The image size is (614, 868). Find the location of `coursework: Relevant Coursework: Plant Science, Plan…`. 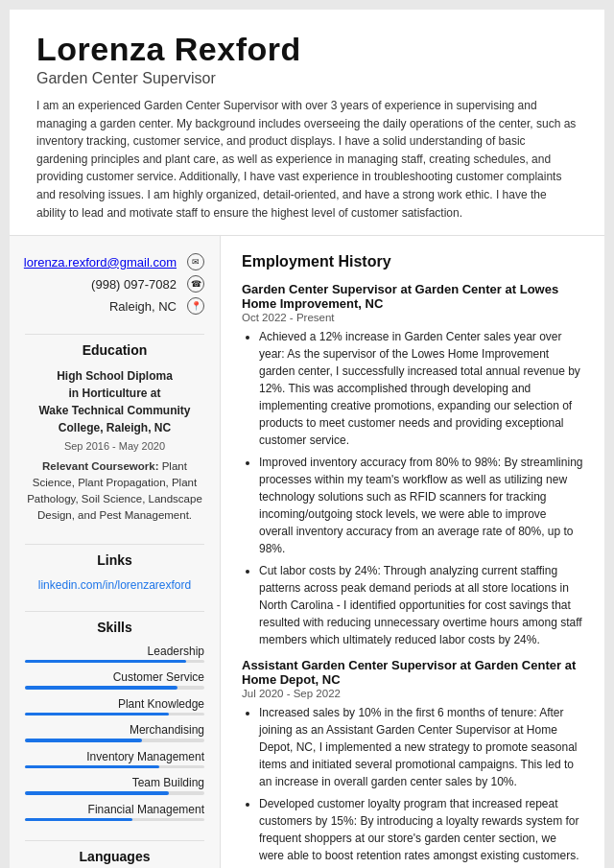

coursework: Relevant Coursework: Plant Science, Plan… is located at coordinates (115, 491).